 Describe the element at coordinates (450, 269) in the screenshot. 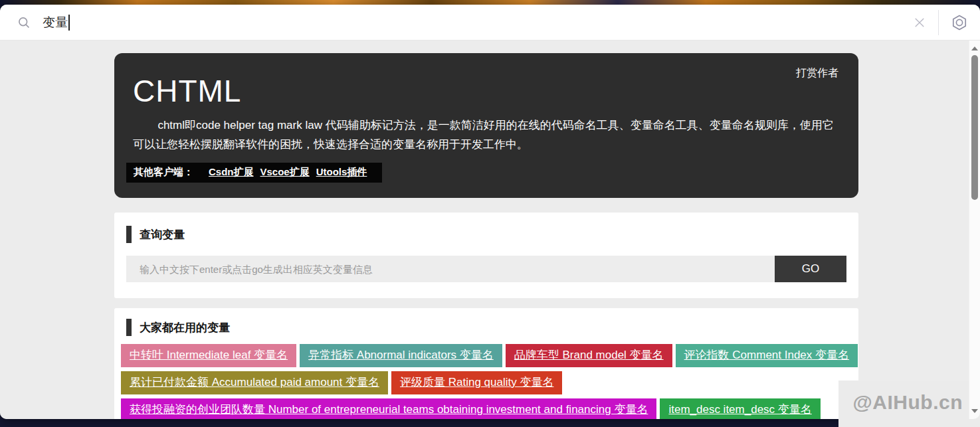

I see `variable-query-input` at that location.